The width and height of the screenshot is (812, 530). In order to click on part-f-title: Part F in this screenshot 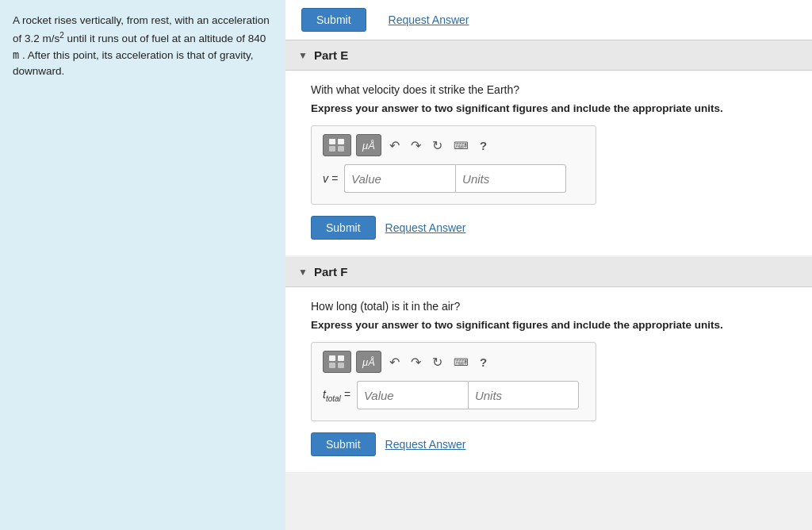, I will do `click(331, 271)`.